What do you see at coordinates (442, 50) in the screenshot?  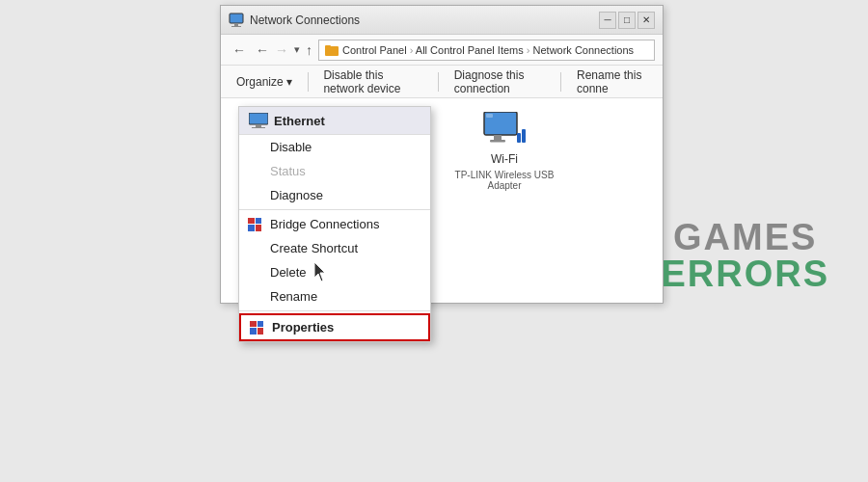 I see `address-bar: ← ← → ▾ ↑ Control Panel › All Control Pa…` at bounding box center [442, 50].